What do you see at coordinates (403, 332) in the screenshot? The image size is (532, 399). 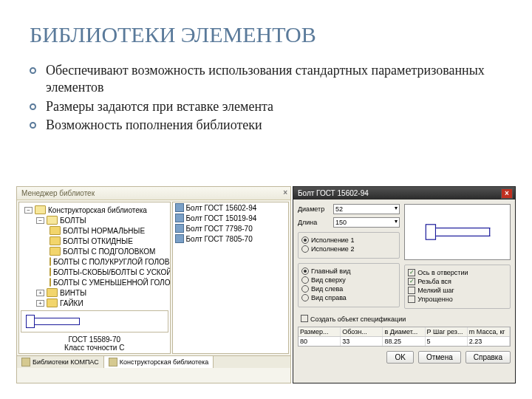 I see `th: в Диамет...` at bounding box center [403, 332].